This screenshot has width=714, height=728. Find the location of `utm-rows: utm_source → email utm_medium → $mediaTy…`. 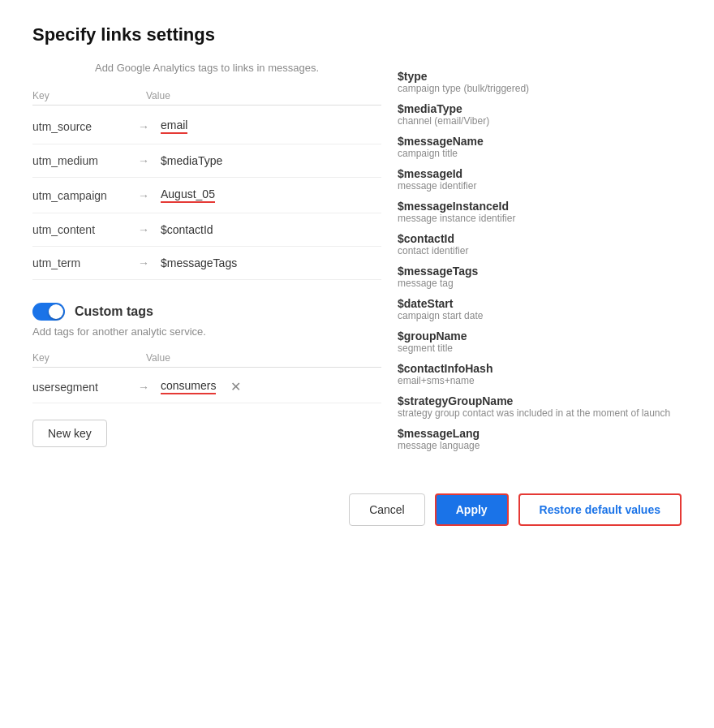

utm-rows: utm_source → email utm_medium → $mediaTy… is located at coordinates (207, 195).